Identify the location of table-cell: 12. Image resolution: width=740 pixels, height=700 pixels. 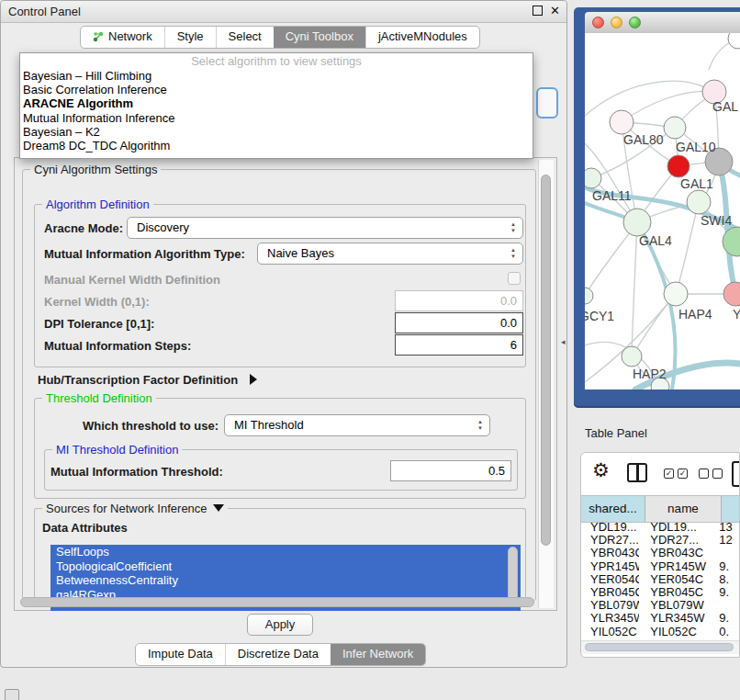
(727, 540).